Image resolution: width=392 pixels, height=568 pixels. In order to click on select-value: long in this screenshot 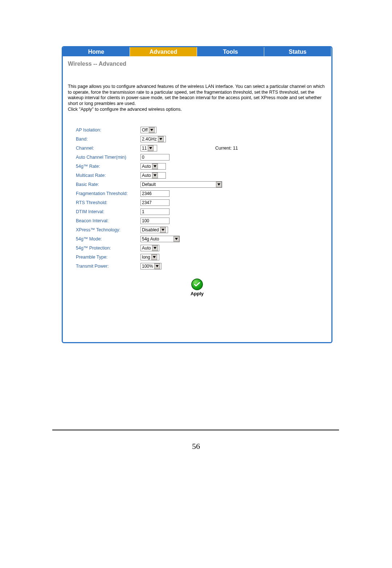, I will do `click(146, 257)`.